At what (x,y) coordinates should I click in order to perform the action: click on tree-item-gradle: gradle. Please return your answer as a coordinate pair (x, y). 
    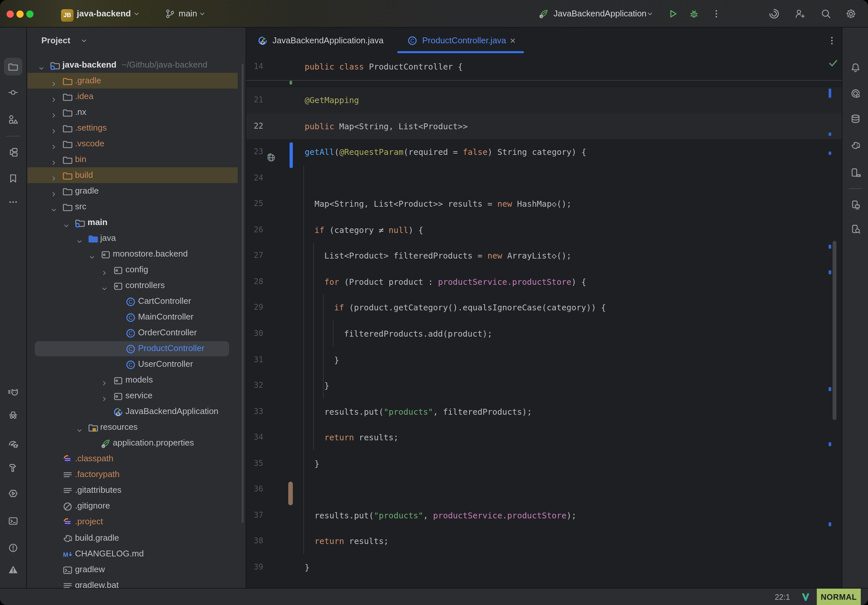
    Looking at the image, I should click on (136, 191).